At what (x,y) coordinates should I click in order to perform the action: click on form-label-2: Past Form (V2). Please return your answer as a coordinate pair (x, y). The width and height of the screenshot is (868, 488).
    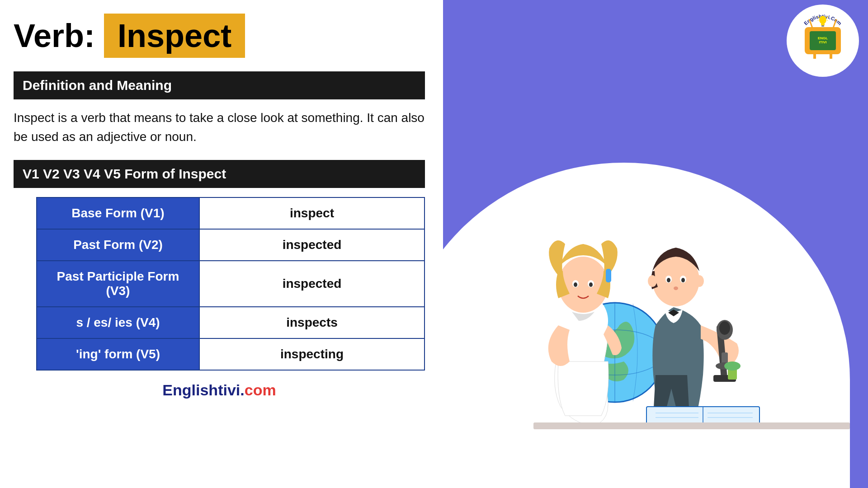
    Looking at the image, I should click on (118, 245).